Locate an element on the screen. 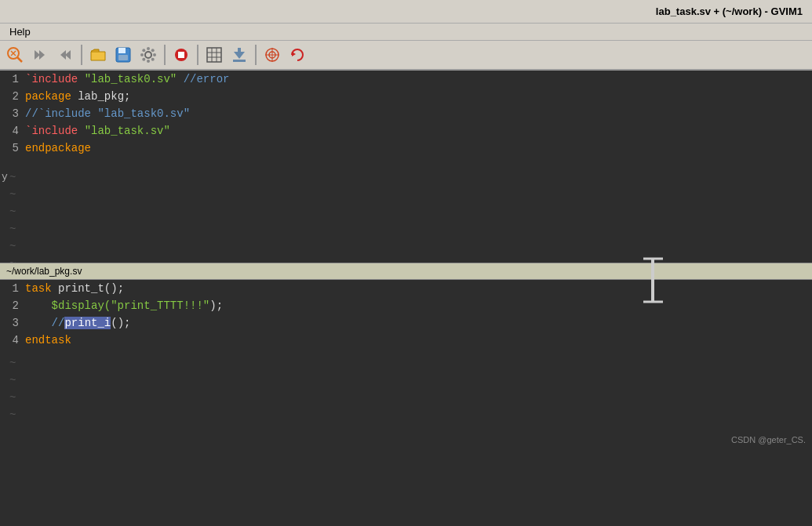 This screenshot has height=526, width=812. code-token: package is located at coordinates (52, 96).